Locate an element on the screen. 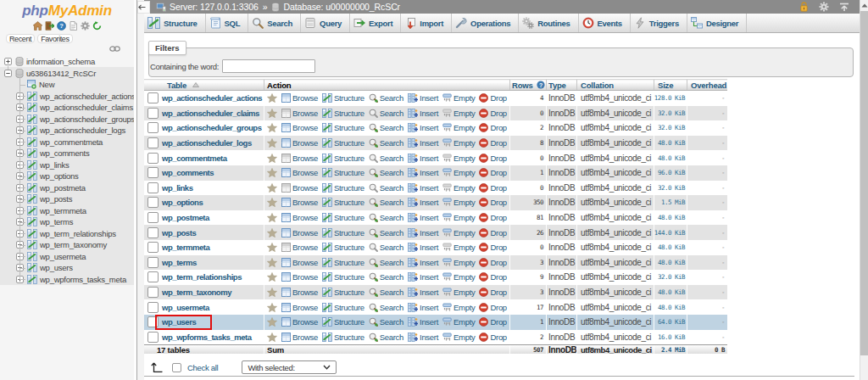 Image resolution: width=868 pixels, height=380 pixels. table-name-link: wp_comments is located at coordinates (188, 173).